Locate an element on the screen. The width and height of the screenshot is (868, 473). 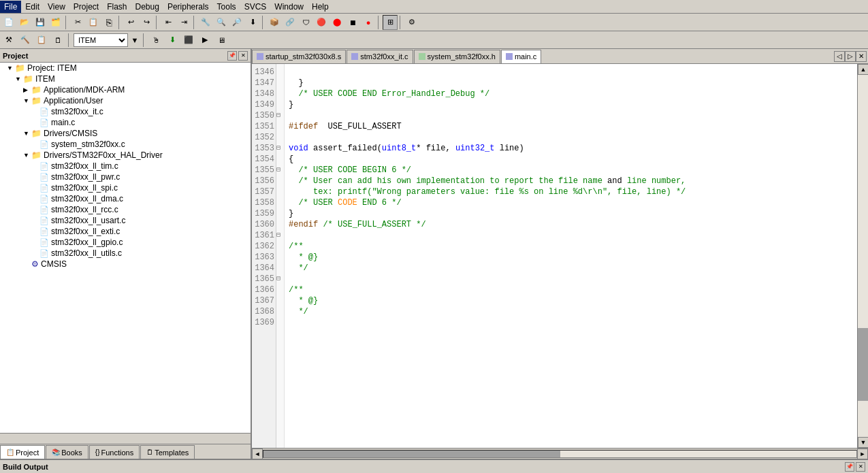
btn-s1: 📋 is located at coordinates (42, 40).